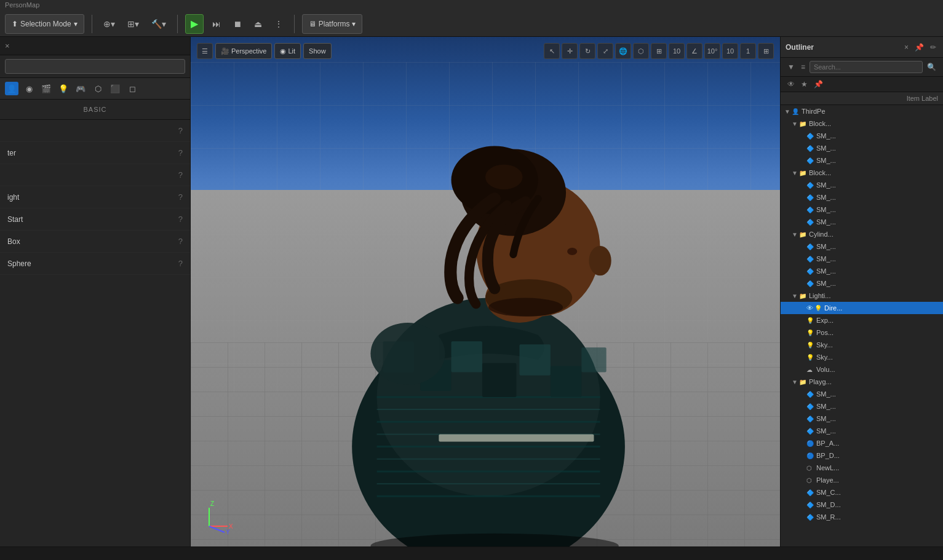 The image size is (943, 560). What do you see at coordinates (862, 246) in the screenshot?
I see `tree-item-sm8: 🔷SM_...` at bounding box center [862, 246].